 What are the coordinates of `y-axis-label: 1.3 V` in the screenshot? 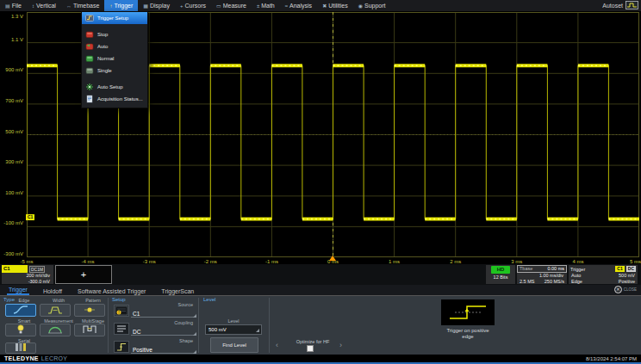 It's located at (17, 16).